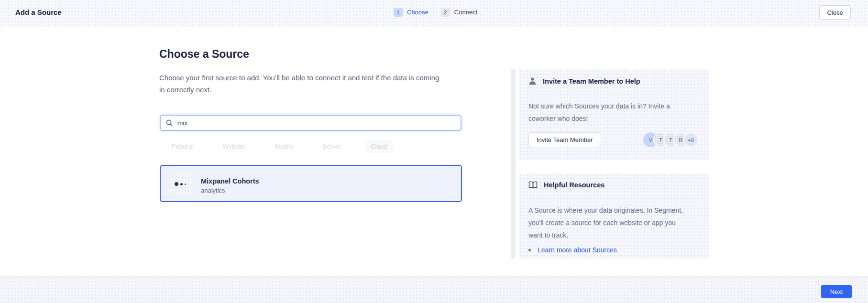 This screenshot has height=303, width=868. What do you see at coordinates (514, 164) in the screenshot?
I see `sidebar-scrollbar` at bounding box center [514, 164].